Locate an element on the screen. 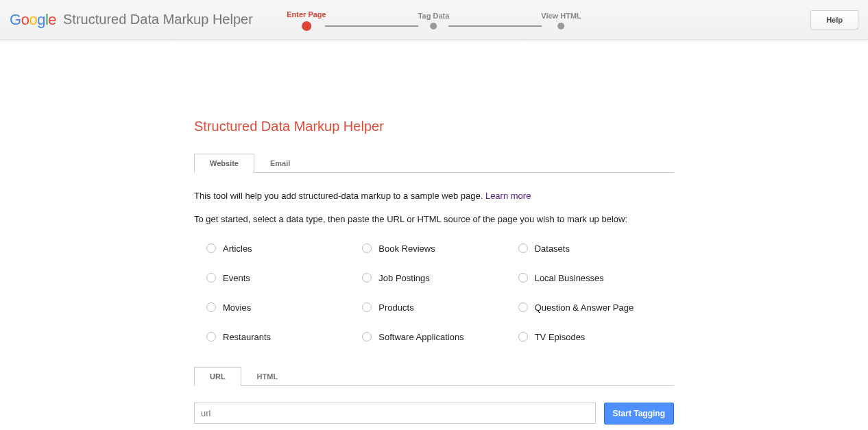  step-label: Tag Data is located at coordinates (434, 16).